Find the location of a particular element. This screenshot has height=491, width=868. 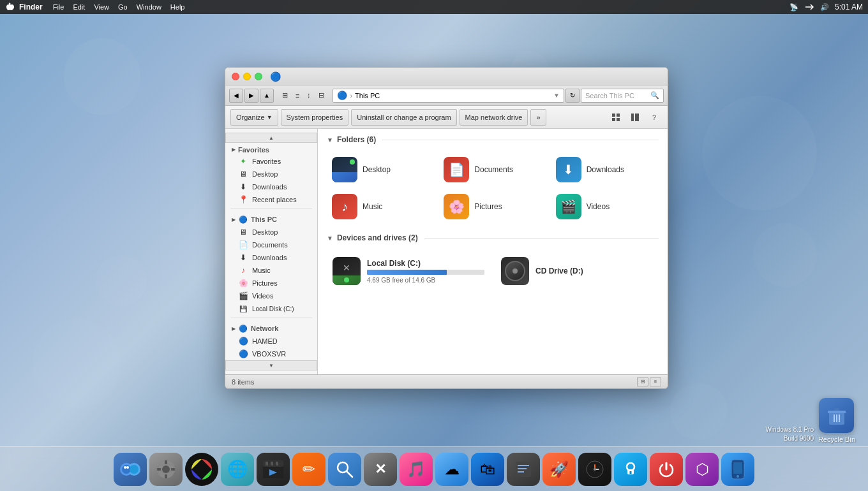

refresh-button: ↻ is located at coordinates (572, 96).